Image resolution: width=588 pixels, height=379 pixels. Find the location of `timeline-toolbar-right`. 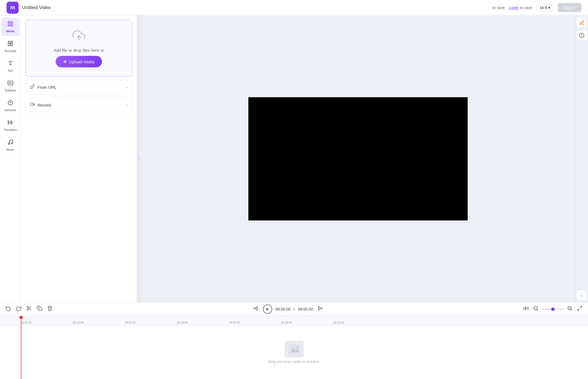

timeline-toolbar-right is located at coordinates (553, 309).